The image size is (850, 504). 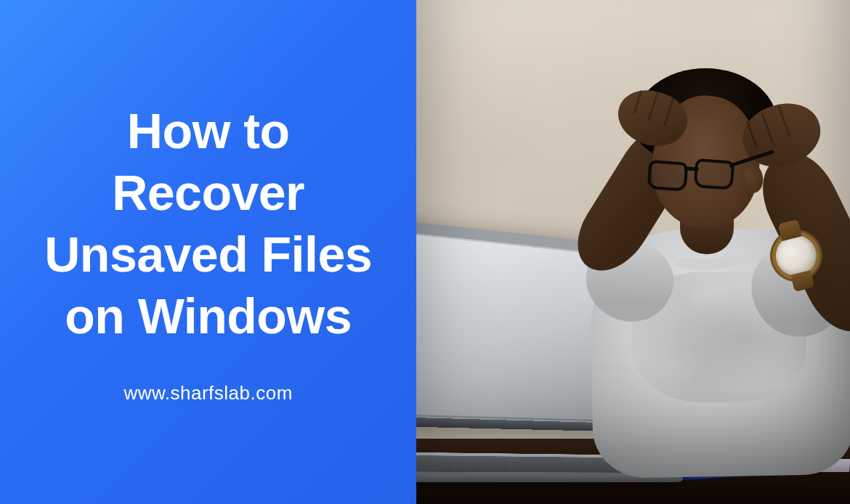 What do you see at coordinates (695, 175) in the screenshot?
I see `glasses-icon` at bounding box center [695, 175].